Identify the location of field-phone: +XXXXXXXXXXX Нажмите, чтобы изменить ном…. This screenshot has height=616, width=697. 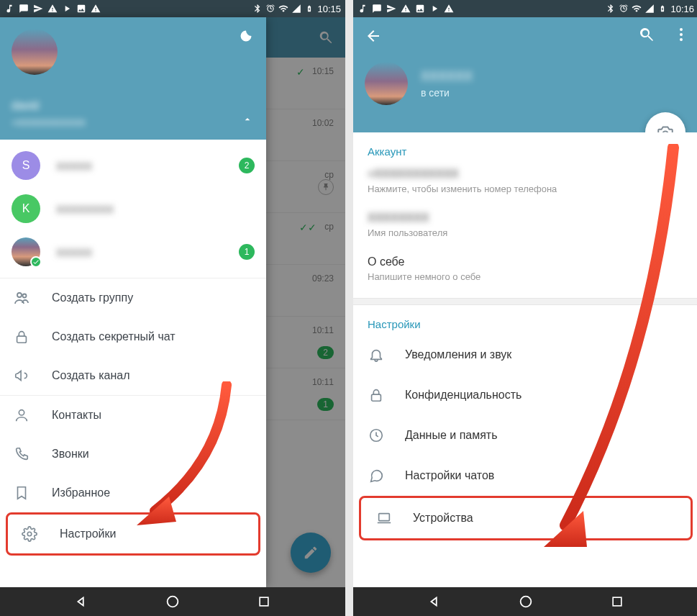
(526, 181).